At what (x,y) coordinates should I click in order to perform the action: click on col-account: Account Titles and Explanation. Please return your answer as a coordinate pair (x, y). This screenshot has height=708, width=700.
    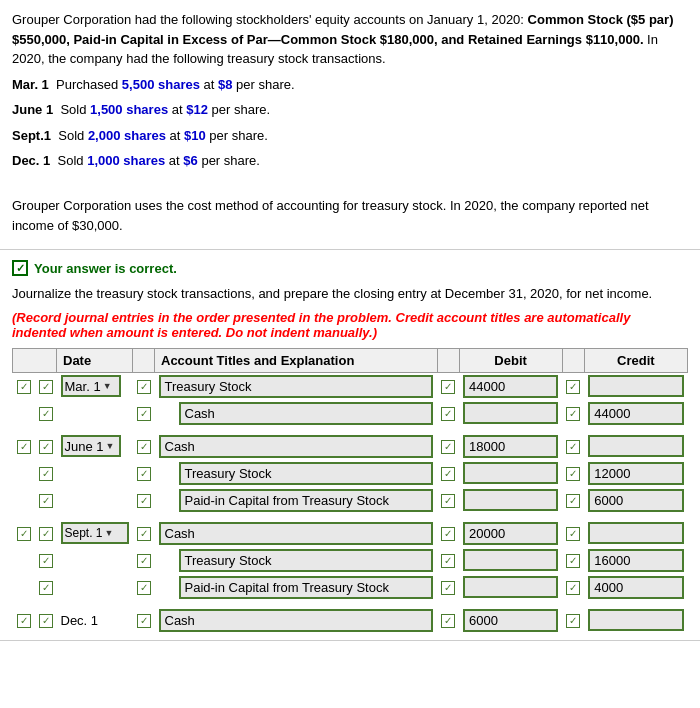
    Looking at the image, I should click on (296, 360).